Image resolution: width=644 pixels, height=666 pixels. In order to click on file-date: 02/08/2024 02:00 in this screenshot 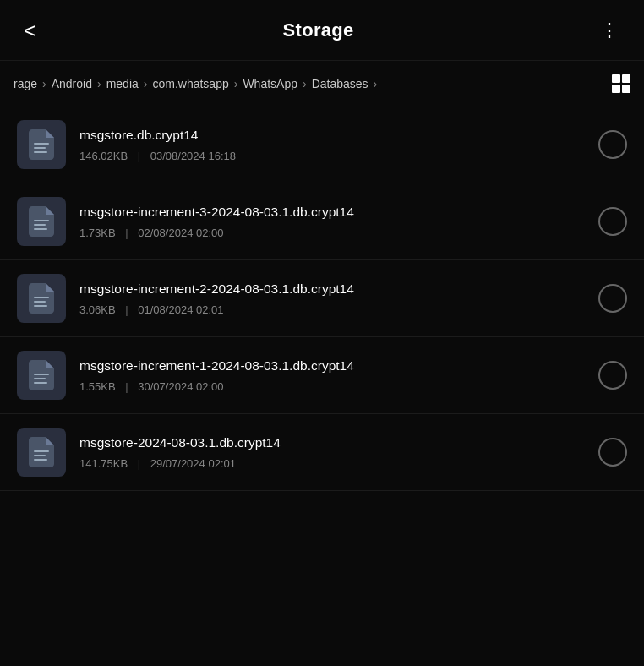, I will do `click(181, 233)`.